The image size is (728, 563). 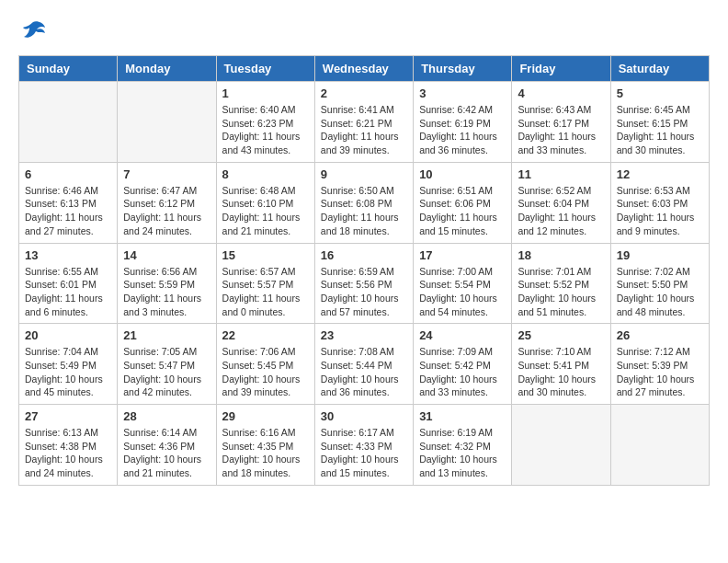 I want to click on day-info: Sunrise: 7:08 AMSunset: 5:44 PMDaylight:…, so click(x=364, y=372).